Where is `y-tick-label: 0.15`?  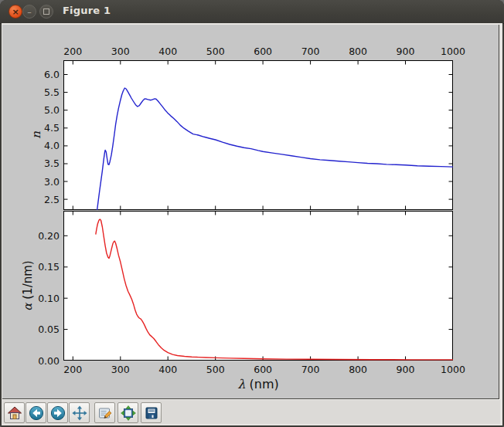 y-tick-label: 0.15 is located at coordinates (42, 267).